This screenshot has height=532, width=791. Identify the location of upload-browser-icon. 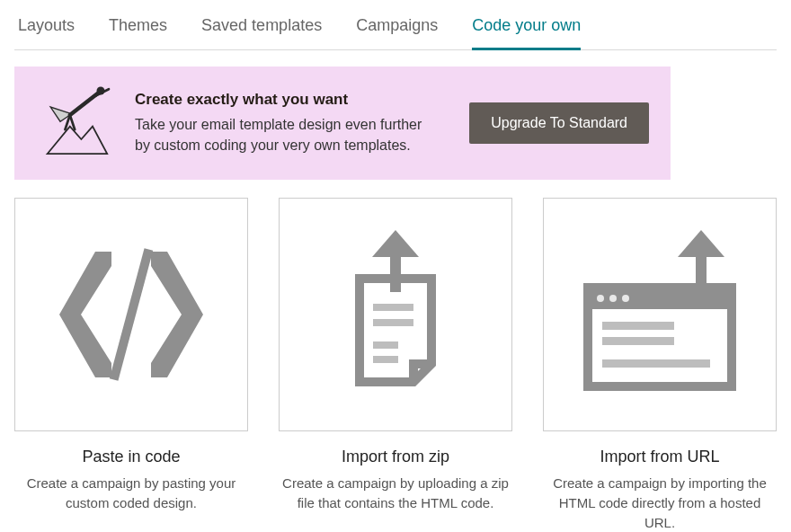
(660, 315).